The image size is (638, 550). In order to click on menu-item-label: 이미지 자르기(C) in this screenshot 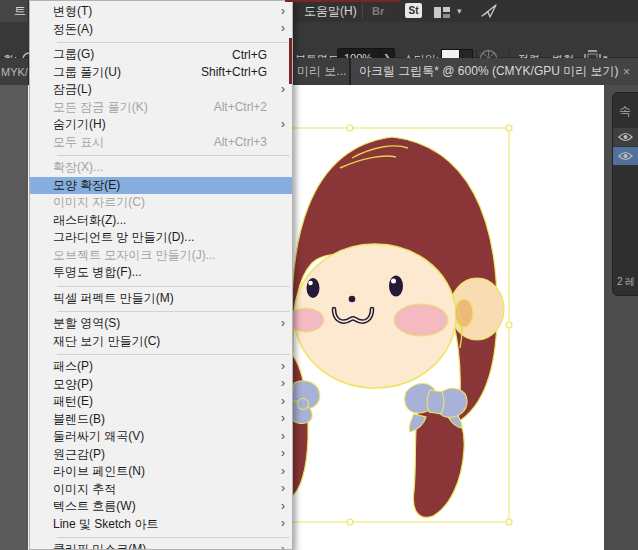, I will do `click(99, 202)`.